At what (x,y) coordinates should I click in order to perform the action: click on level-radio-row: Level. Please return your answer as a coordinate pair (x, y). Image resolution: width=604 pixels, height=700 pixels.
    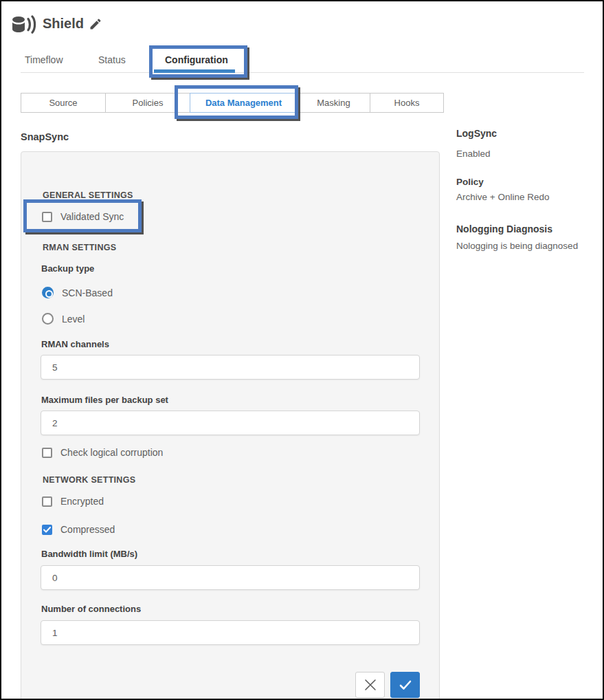
    Looking at the image, I should click on (63, 319).